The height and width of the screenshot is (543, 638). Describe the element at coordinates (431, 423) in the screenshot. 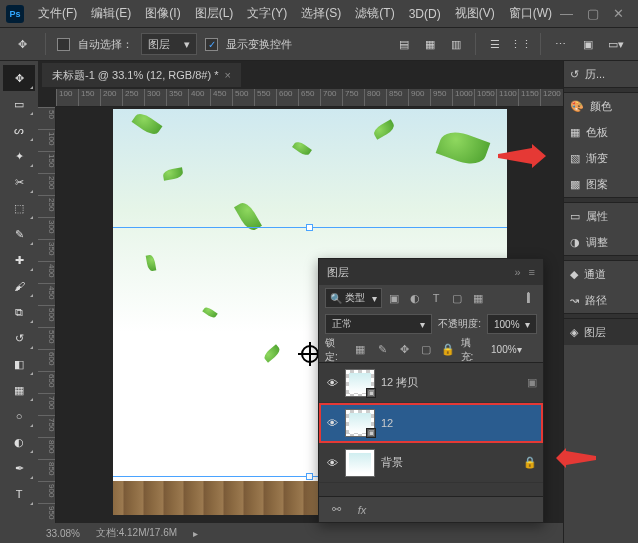

I see `layer-item: 👁 ▣ 12` at that location.